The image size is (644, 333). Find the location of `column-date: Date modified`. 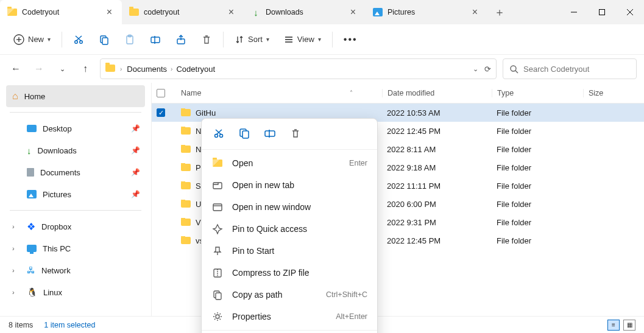

column-date: Date modified is located at coordinates (437, 93).